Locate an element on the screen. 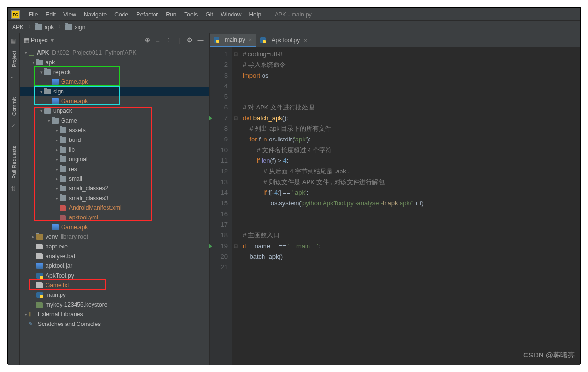 The height and width of the screenshot is (372, 588). tab-apktool-py: ApkTool.py × is located at coordinates (284, 40).